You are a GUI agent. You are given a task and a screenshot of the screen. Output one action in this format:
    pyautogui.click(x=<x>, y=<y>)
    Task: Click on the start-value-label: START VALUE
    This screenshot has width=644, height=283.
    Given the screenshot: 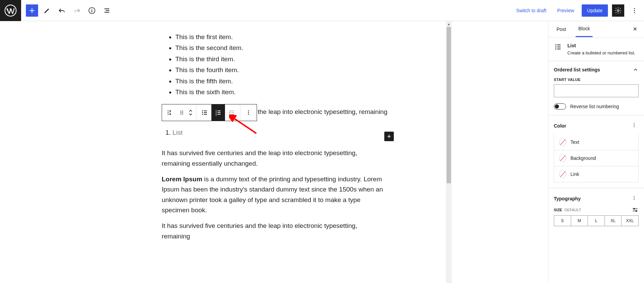 What is the action you would take?
    pyautogui.click(x=596, y=80)
    